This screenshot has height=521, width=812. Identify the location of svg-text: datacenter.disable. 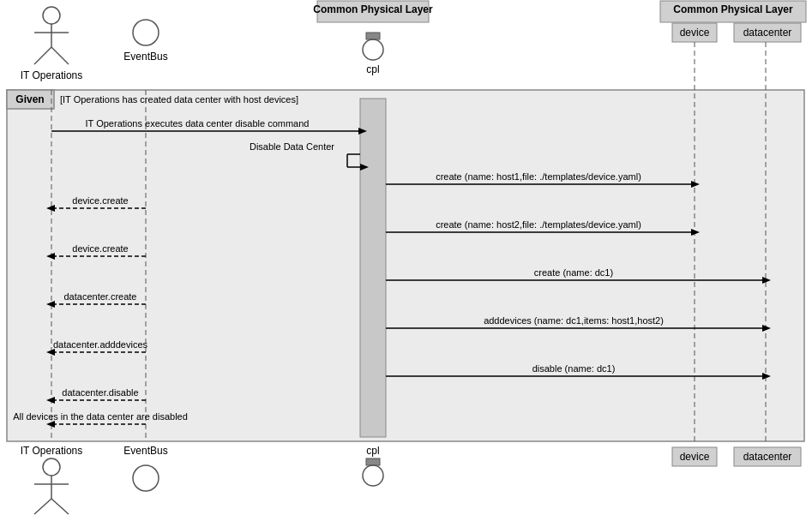
(99, 392).